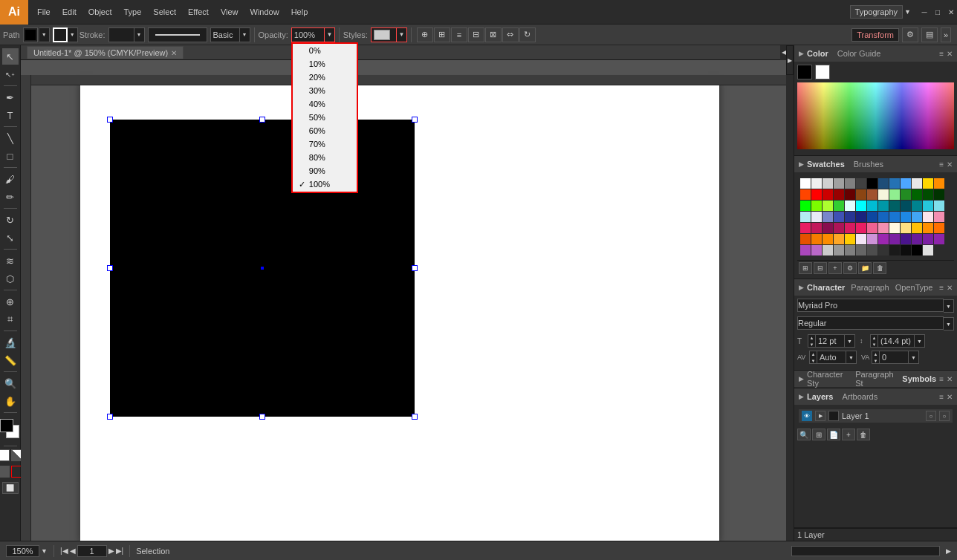 Image resolution: width=957 pixels, height=560 pixels. I want to click on handle-top-right, so click(415, 120).